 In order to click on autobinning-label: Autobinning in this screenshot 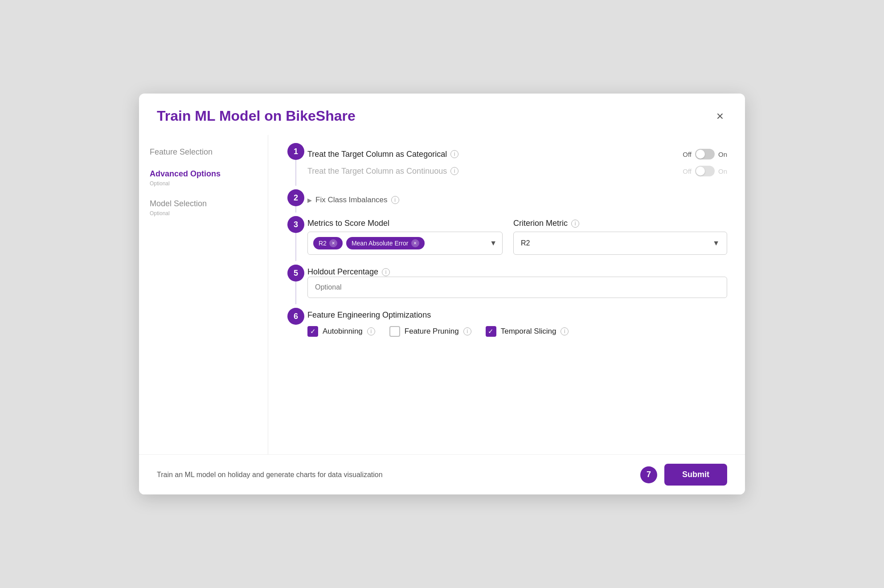, I will do `click(343, 331)`.